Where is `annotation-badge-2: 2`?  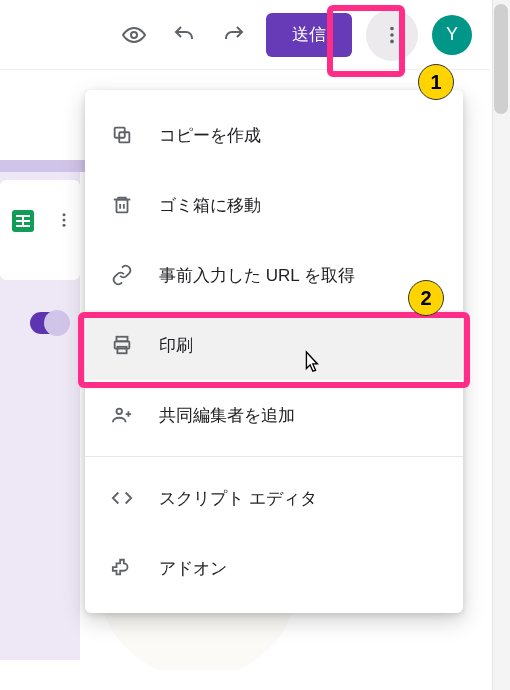 annotation-badge-2: 2 is located at coordinates (426, 298).